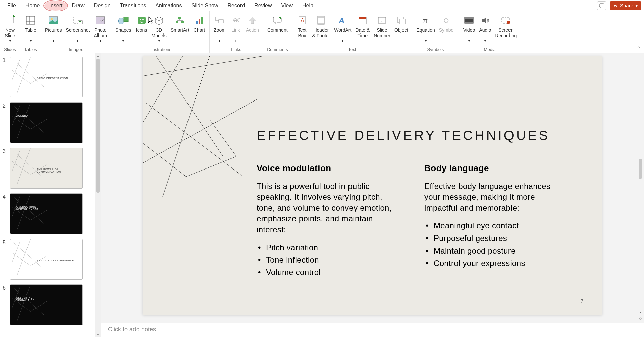  What do you see at coordinates (639, 48) in the screenshot?
I see `collapse-ribbon-button: ⌃` at bounding box center [639, 48].